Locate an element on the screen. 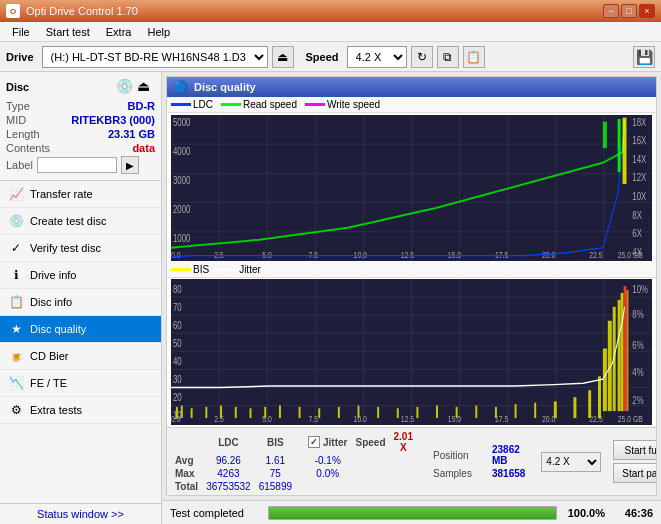 This screenshot has width=661, height=524. transfer-rate-label: Transfer rate is located at coordinates (62, 194).